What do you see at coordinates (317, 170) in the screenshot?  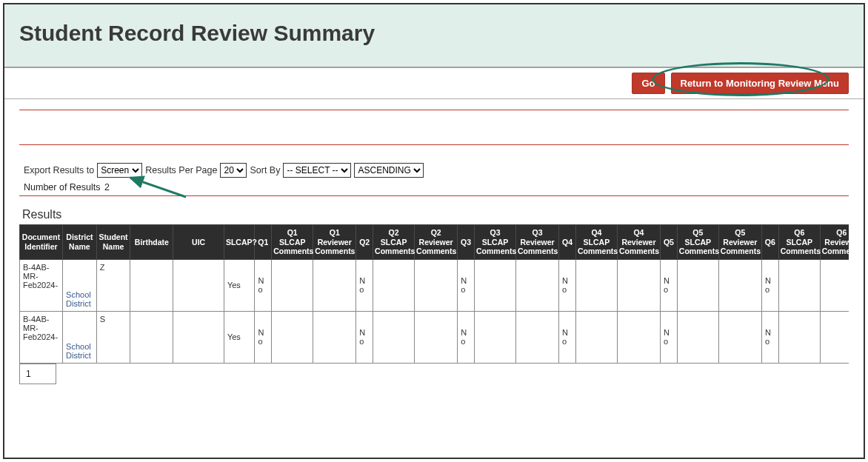 I see `sort-by-select: -- SELECT --` at bounding box center [317, 170].